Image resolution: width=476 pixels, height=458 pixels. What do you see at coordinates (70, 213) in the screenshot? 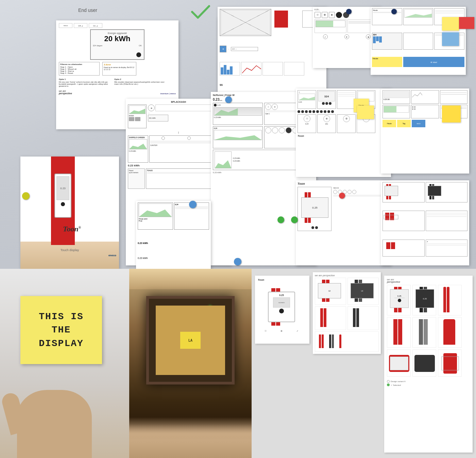
I see `toon-large-paper: 0.23 Toon® Touch display eneco` at bounding box center [70, 213].